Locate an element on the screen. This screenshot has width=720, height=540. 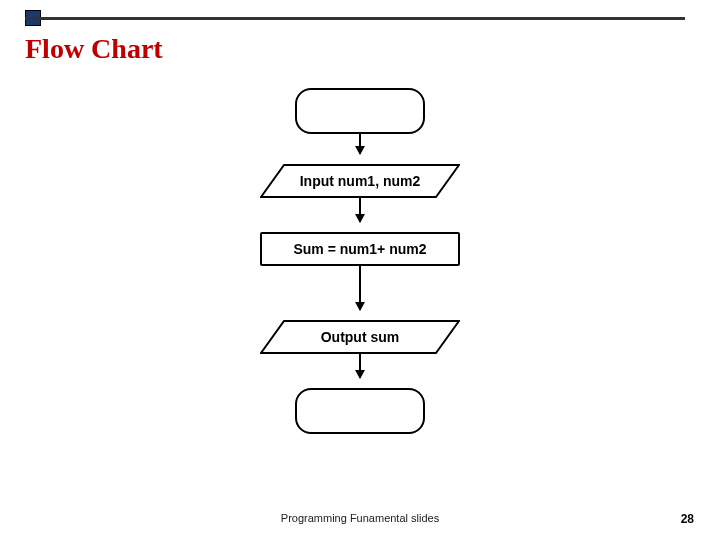
flowchart-start-terminal is located at coordinates (360, 111).